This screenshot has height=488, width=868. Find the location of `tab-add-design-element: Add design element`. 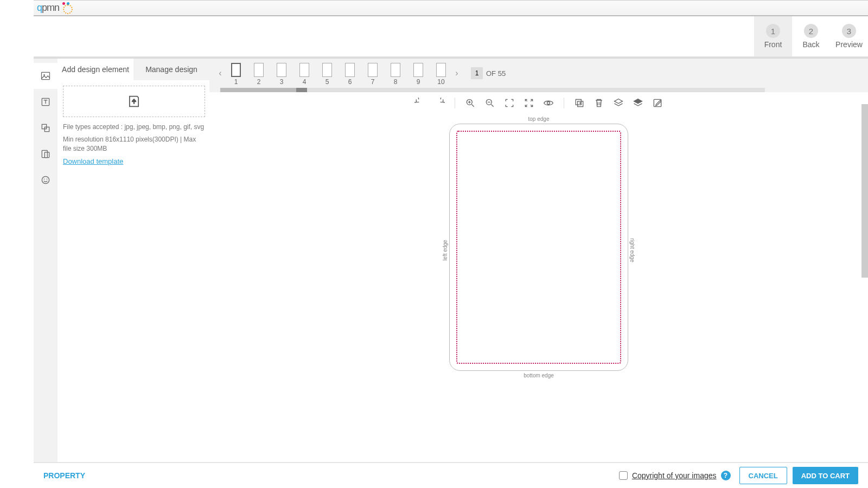

tab-add-design-element: Add design element is located at coordinates (95, 69).